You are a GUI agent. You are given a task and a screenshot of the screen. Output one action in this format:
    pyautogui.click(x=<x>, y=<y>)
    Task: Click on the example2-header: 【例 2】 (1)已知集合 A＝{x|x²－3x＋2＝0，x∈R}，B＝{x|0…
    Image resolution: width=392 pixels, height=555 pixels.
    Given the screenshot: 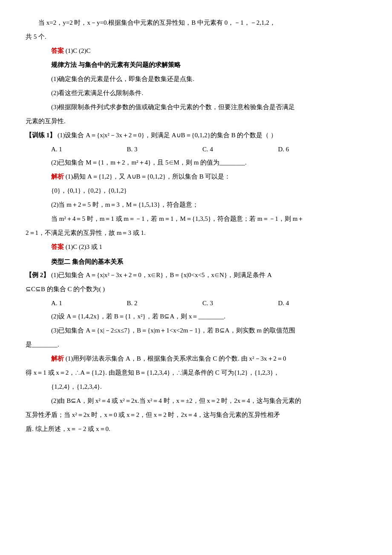 What is the action you would take?
    pyautogui.click(x=196, y=275)
    